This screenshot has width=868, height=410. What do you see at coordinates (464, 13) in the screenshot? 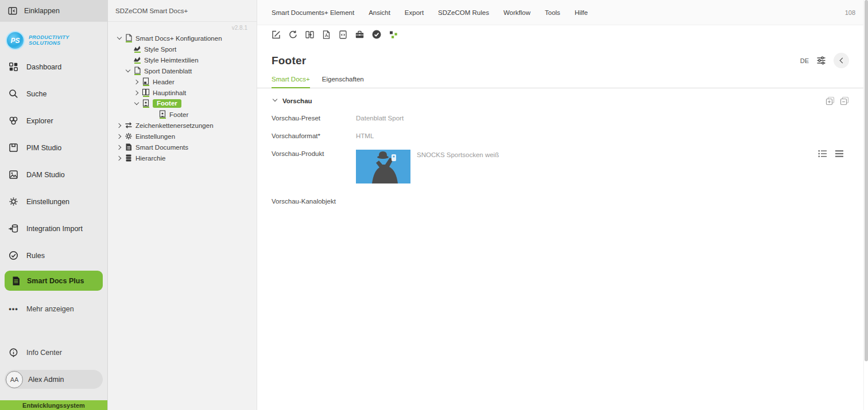
I see `menu-sdzecom-rules: SDZeCOM Rules` at bounding box center [464, 13].